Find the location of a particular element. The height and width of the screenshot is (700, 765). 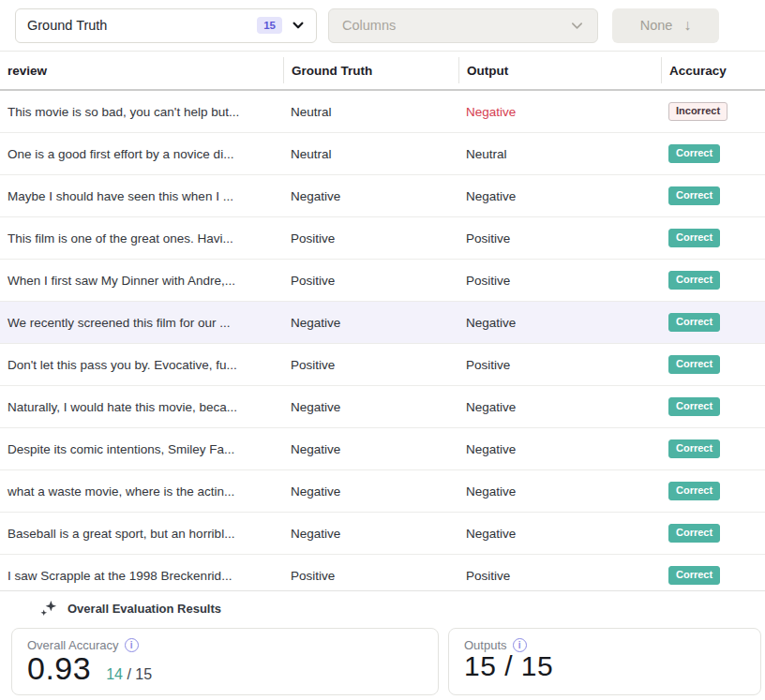

output-cell: Neutral is located at coordinates (560, 154).